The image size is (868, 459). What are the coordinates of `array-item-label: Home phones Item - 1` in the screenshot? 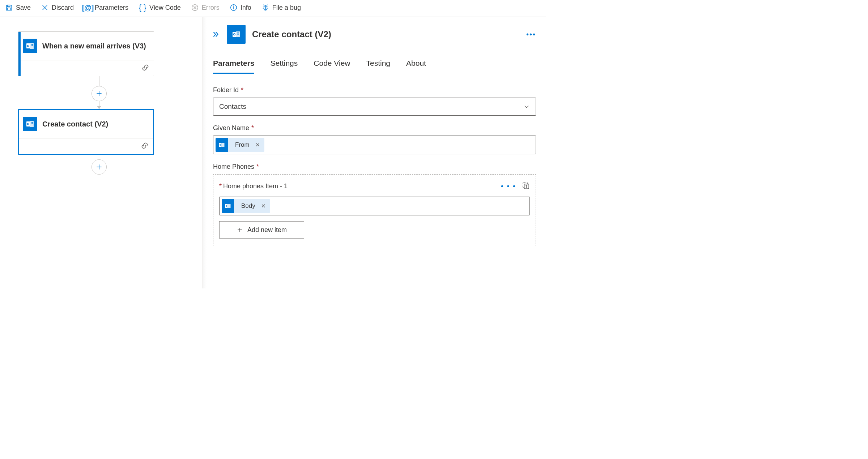 It's located at (255, 186).